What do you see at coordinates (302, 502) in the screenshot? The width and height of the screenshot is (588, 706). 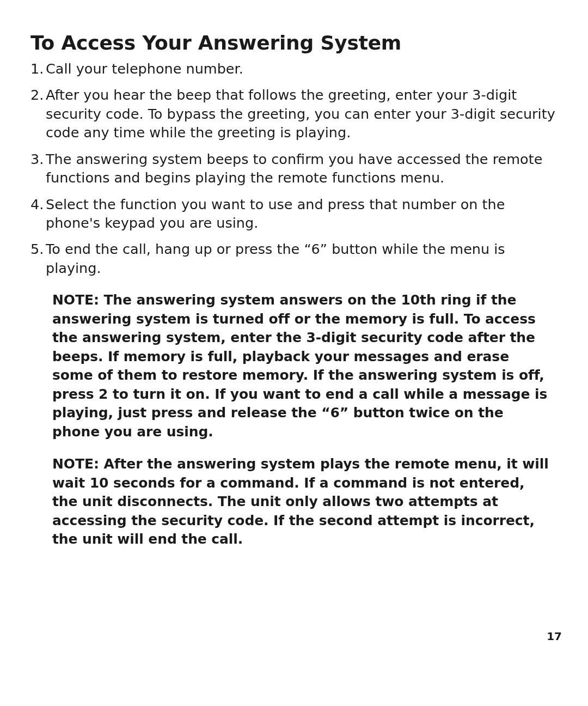 I see `note-text: NOTE: After the answering system plays t…` at bounding box center [302, 502].